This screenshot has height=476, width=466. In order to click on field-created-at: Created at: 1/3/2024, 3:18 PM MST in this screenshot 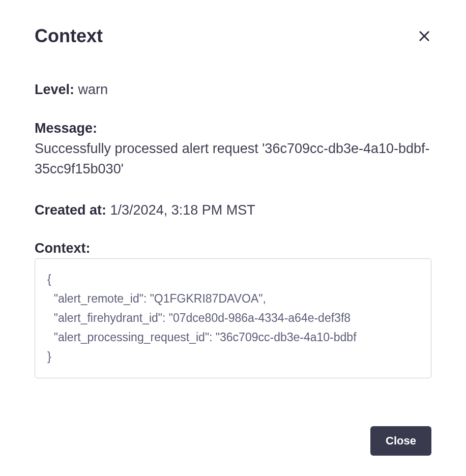, I will do `click(233, 211)`.